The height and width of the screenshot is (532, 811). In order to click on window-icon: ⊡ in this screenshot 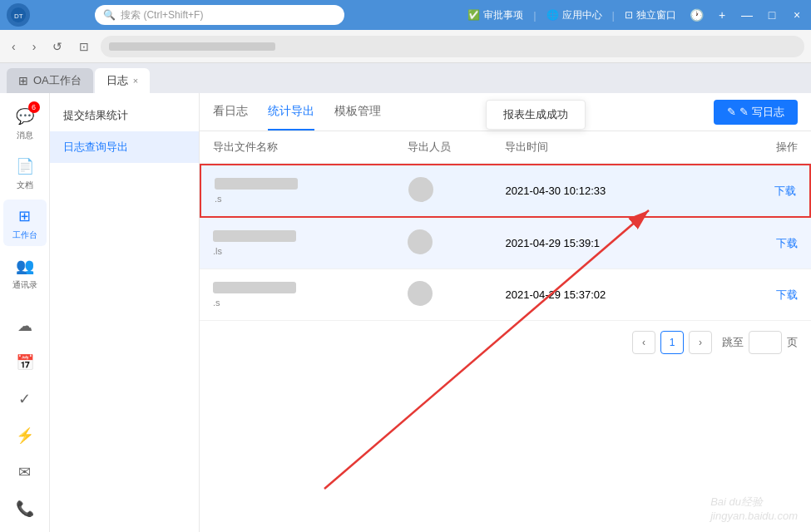, I will do `click(629, 15)`.